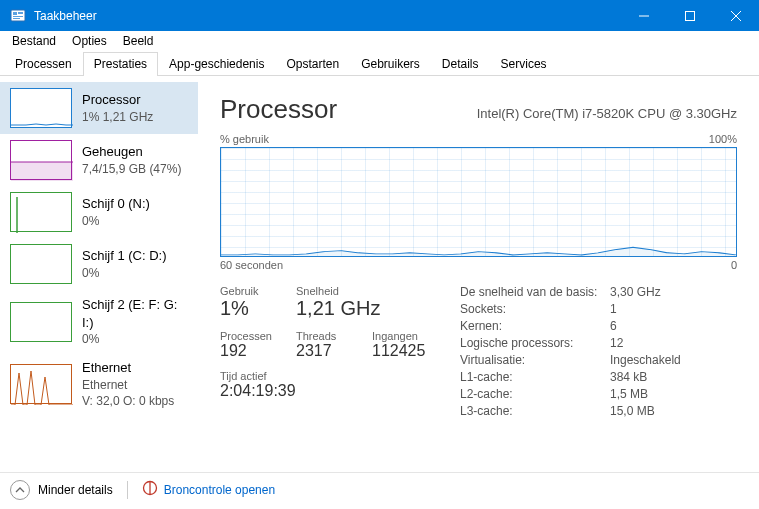 The image size is (759, 509). I want to click on menu-view: Beeld, so click(138, 41).